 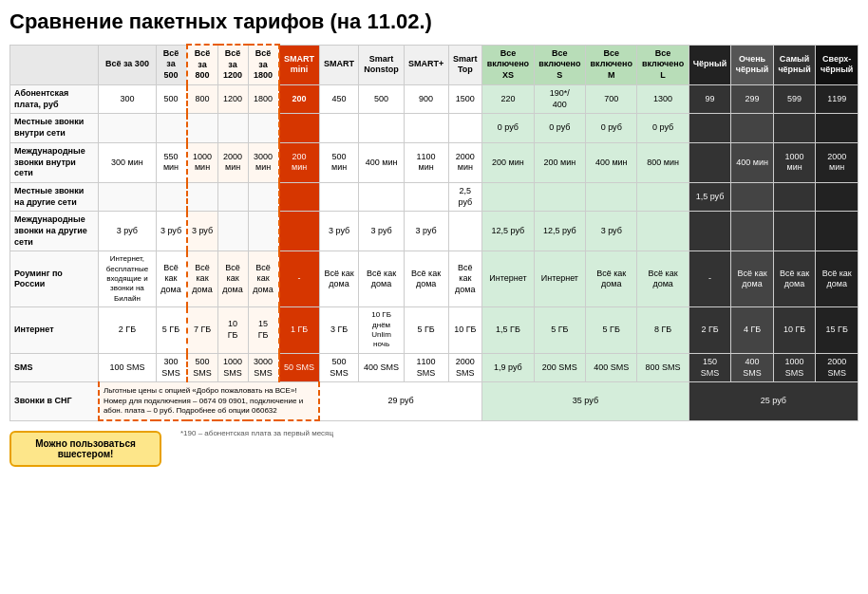 I want to click on header-smart-mini: SMART mini, so click(x=300, y=65).